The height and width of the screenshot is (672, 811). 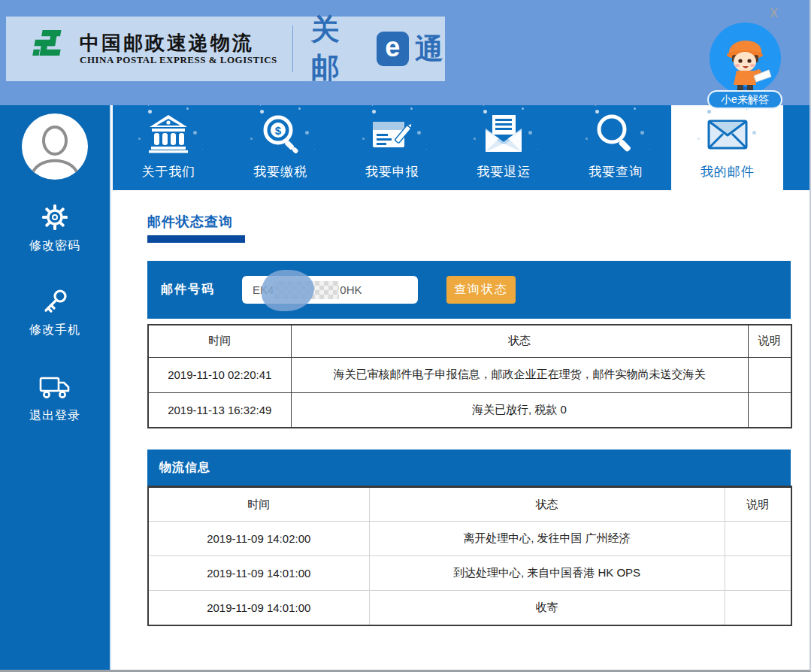 I want to click on mail-number-input: EK4 0HK, so click(x=330, y=290).